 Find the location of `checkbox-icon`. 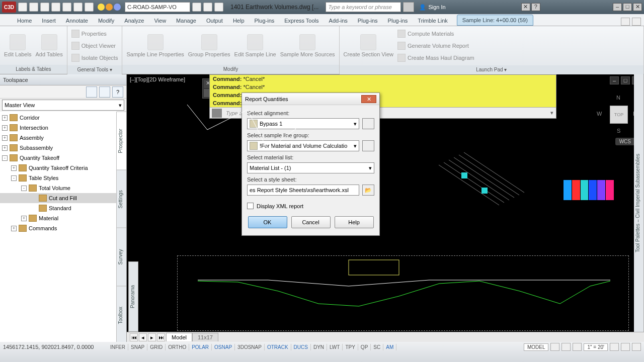

checkbox-icon is located at coordinates (251, 206).